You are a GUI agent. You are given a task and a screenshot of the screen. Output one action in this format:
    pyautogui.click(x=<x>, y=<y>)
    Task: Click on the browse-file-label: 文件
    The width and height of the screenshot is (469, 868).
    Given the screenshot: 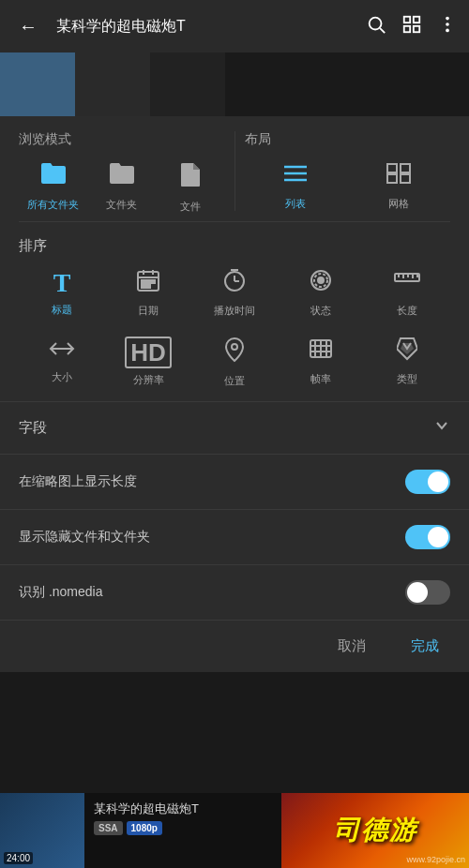 What is the action you would take?
    pyautogui.click(x=190, y=206)
    